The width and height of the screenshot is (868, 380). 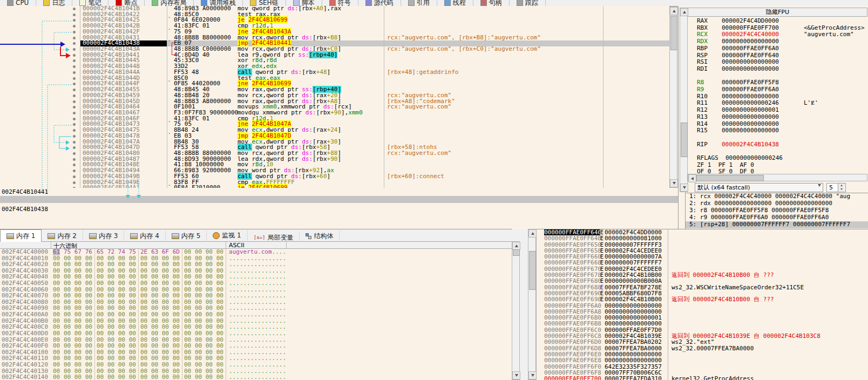 I want to click on dump-tab-内存-3: 内存 3, so click(x=104, y=236).